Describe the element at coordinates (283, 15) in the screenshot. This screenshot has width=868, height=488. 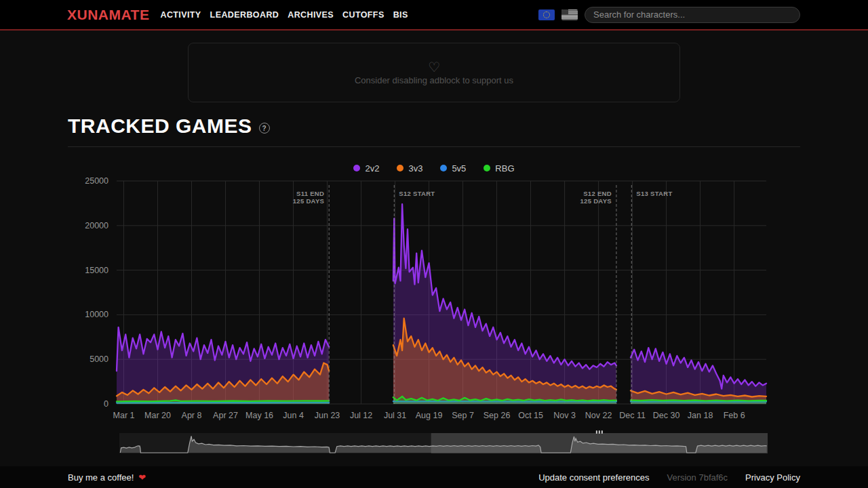
I see `nav-links: ACTIVITY LEADERBOARD ARCHIVES CUTOFFS BI…` at that location.